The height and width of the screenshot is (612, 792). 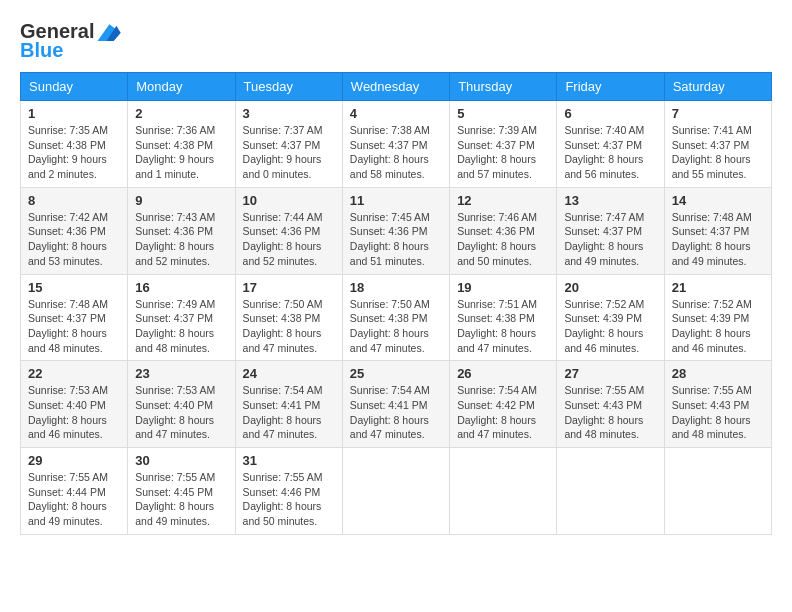 I want to click on calendar-cell: 9Sunrise: 7:43 AM Sunset: 4:36 PM Daylig…, so click(x=182, y=230).